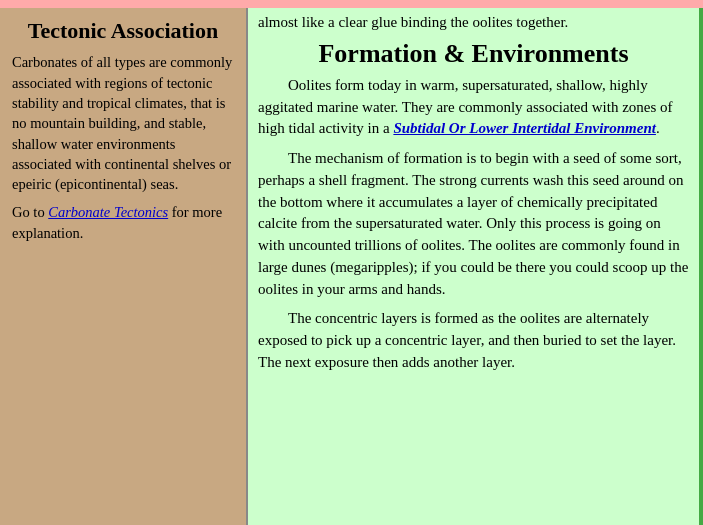 The width and height of the screenshot is (703, 525). Describe the element at coordinates (474, 23) in the screenshot. I see `partial-top-text: almost like a clear glue binding the ool…` at that location.